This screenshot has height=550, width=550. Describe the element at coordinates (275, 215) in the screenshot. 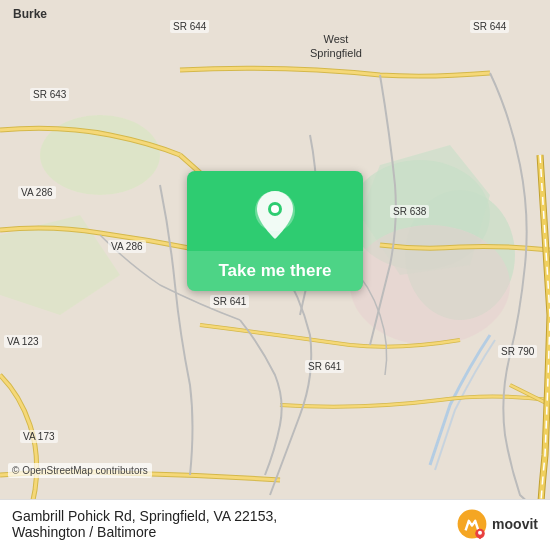

I see `location-pin-icon` at that location.